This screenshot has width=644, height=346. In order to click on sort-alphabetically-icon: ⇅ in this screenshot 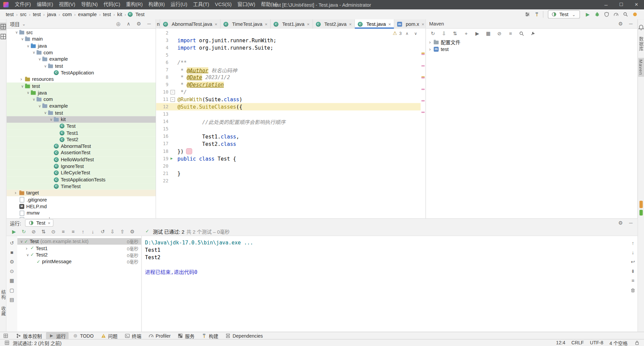, I will do `click(44, 231)`.